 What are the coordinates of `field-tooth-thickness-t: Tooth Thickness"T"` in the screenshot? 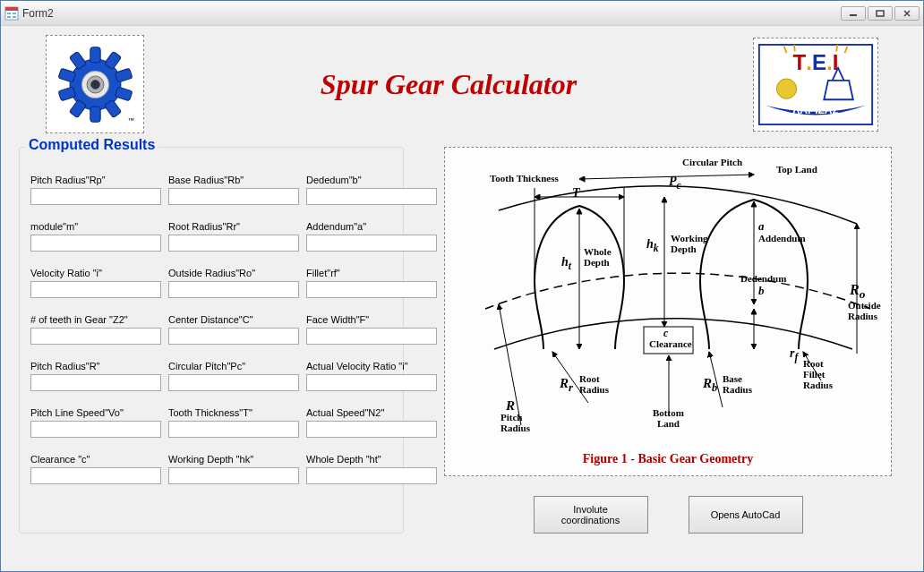 It's located at (234, 423).